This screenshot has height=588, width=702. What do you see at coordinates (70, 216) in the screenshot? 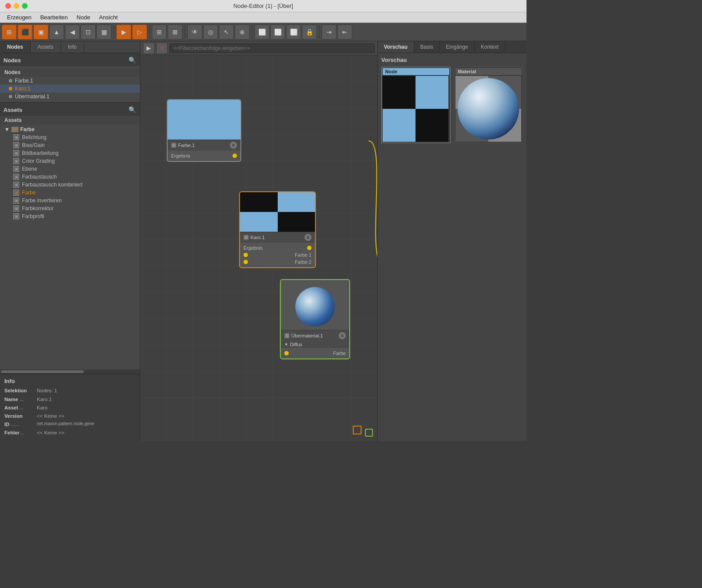
I see `asset-item-farbprofil: ⊞ Farbprofil` at bounding box center [70, 216].